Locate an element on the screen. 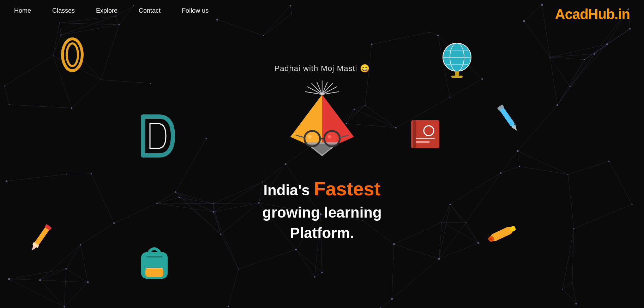 This screenshot has height=308, width=644. hero-section: Padhai with Moj Masti 😄 is located at coordinates (322, 154).